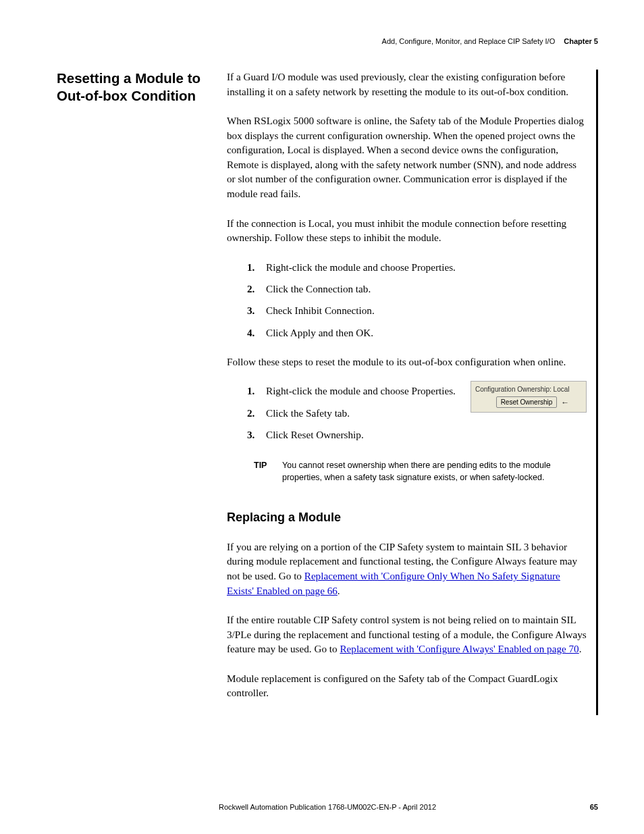 The image size is (644, 834). I want to click on list-item: 4.Click Apply and then OK., so click(417, 332).